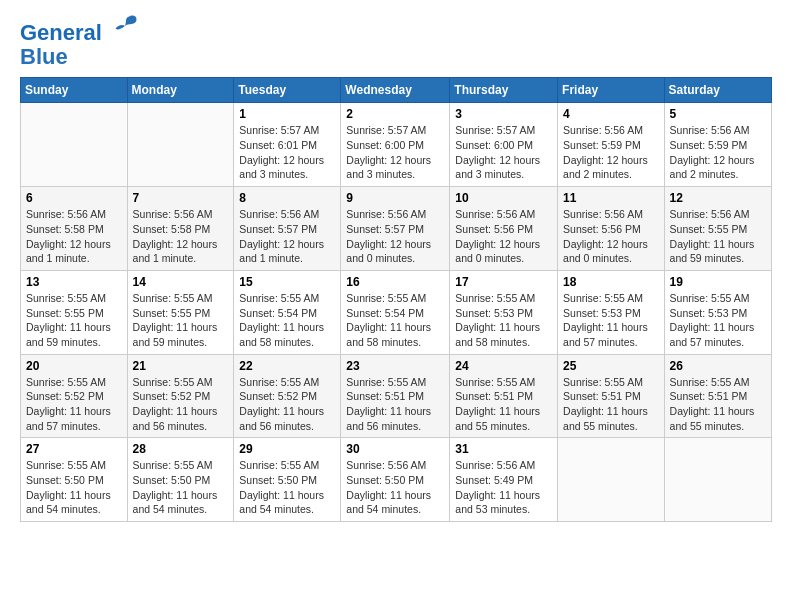  Describe the element at coordinates (74, 480) in the screenshot. I see `day-cell: 27Sunrise: 5:55 AMSunset: 5:50 PMDayligh…` at that location.